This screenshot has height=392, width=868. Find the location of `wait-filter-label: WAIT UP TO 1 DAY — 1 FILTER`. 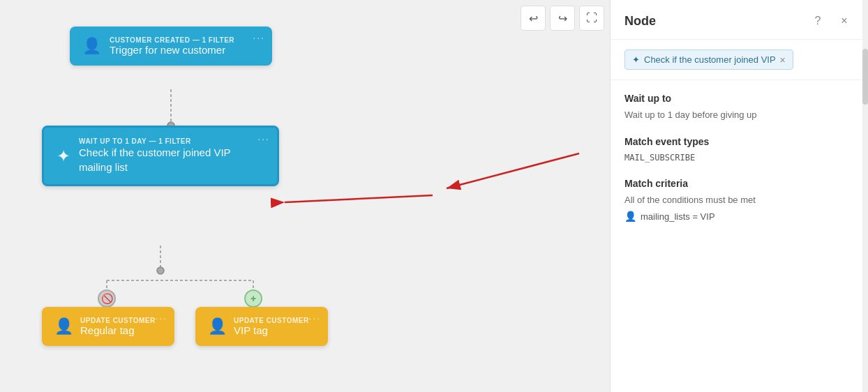

wait-filter-label: WAIT UP TO 1 DAY — 1 FILTER is located at coordinates (172, 141).